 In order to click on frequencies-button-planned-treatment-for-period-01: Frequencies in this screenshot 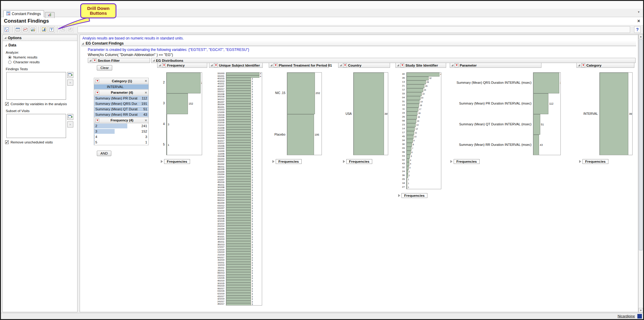, I will do `click(287, 162)`.